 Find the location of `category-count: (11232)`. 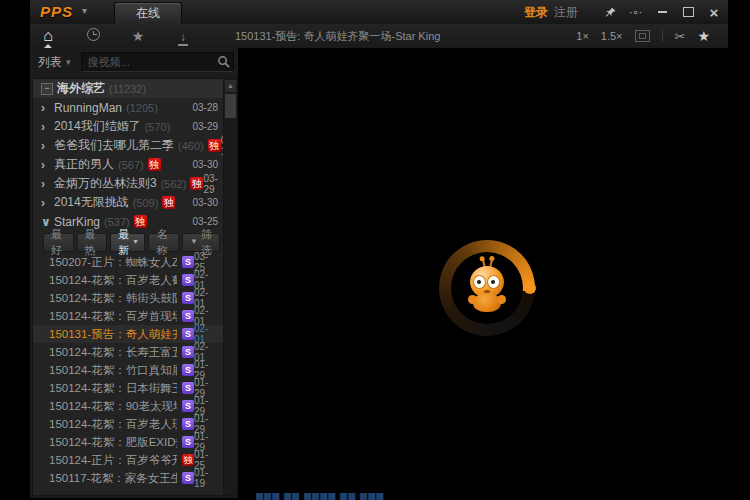

category-count: (11232) is located at coordinates (128, 89).